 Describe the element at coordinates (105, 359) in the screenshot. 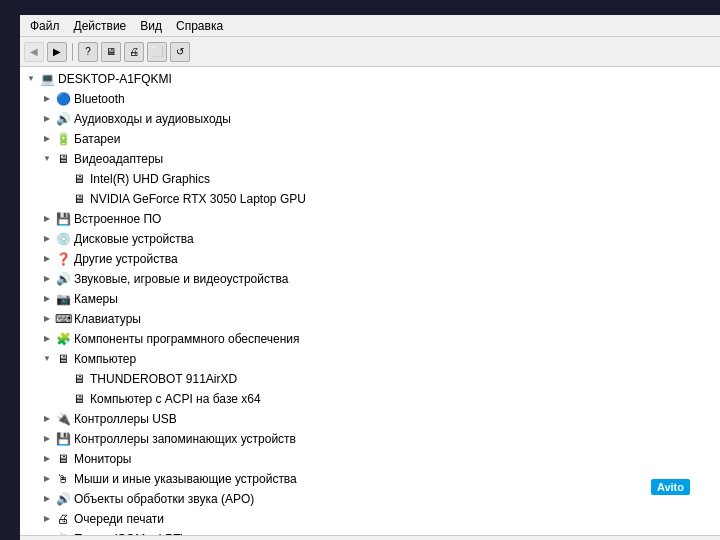

I see `tree-item-label: Компьютер` at that location.